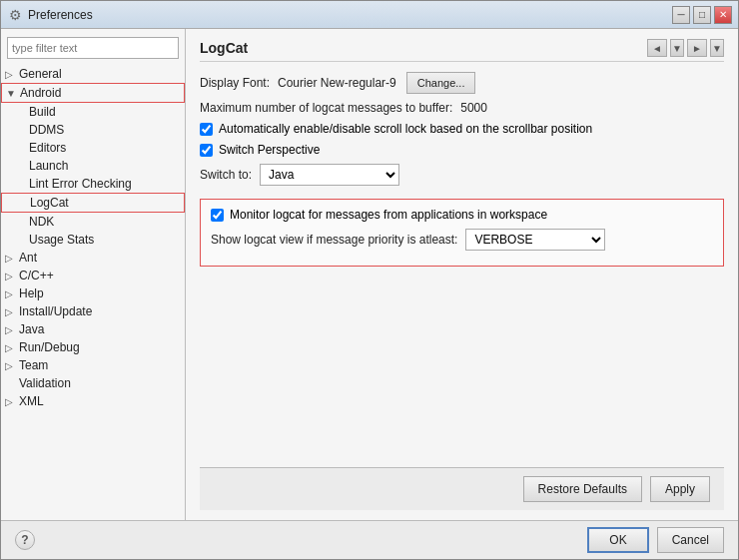  Describe the element at coordinates (93, 383) in the screenshot. I see `sidebar-item-validation: ▷ Validation` at that location.